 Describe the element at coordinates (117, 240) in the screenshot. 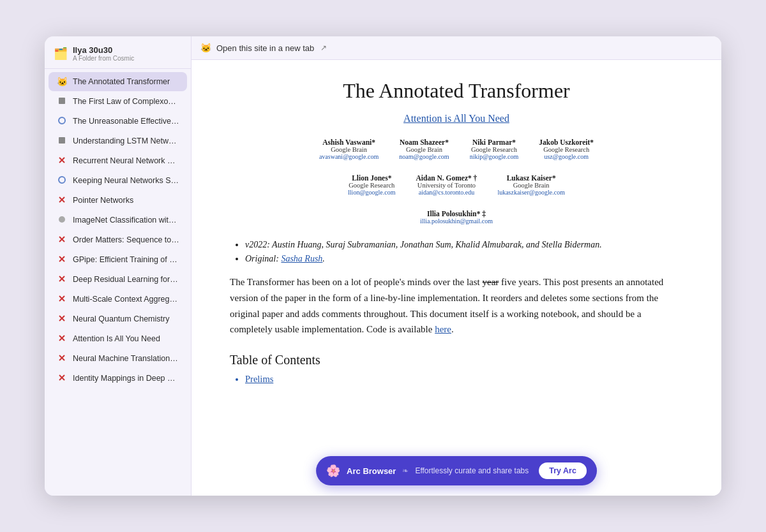

I see `sidebar-item-order-matters: Order Matters: Sequence to se…` at that location.